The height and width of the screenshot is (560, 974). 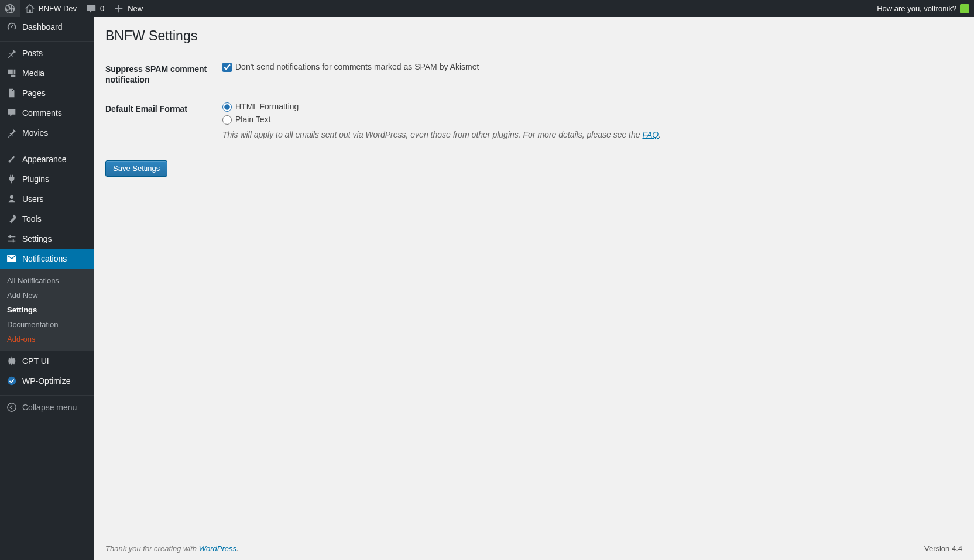 What do you see at coordinates (534, 77) in the screenshot?
I see `row-suppress-spam: Suppress SPAM comment notification Don't…` at bounding box center [534, 77].